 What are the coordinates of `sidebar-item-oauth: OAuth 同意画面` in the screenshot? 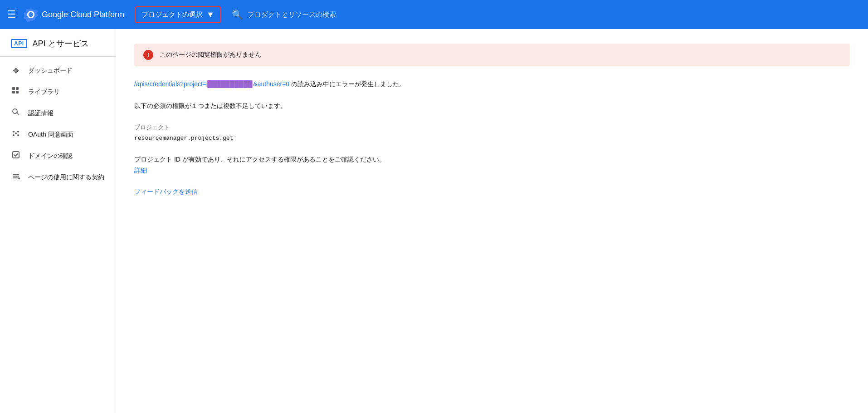 It's located at (58, 134).